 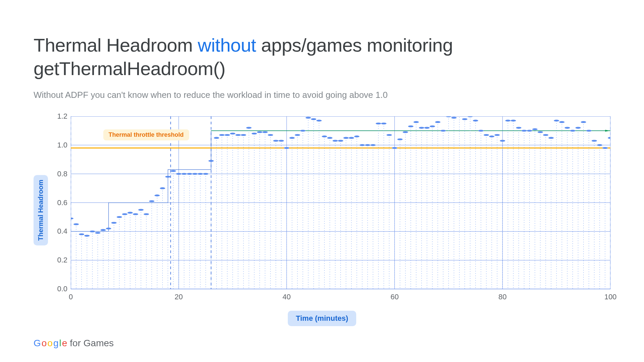 What do you see at coordinates (322, 95) in the screenshot?
I see `slide-subtitle: Without ADPF you can't know when to redu…` at bounding box center [322, 95].